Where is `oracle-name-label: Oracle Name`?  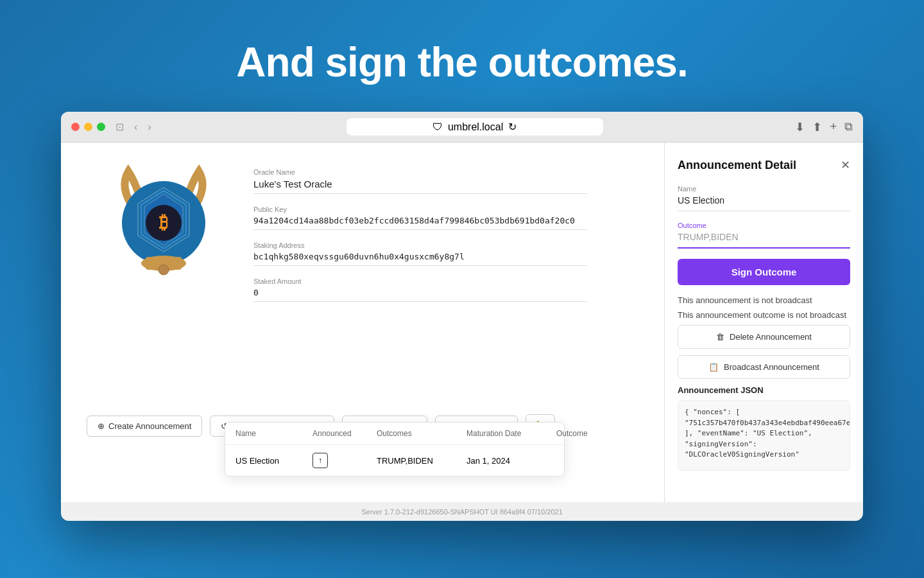 oracle-name-label: Oracle Name is located at coordinates (446, 172).